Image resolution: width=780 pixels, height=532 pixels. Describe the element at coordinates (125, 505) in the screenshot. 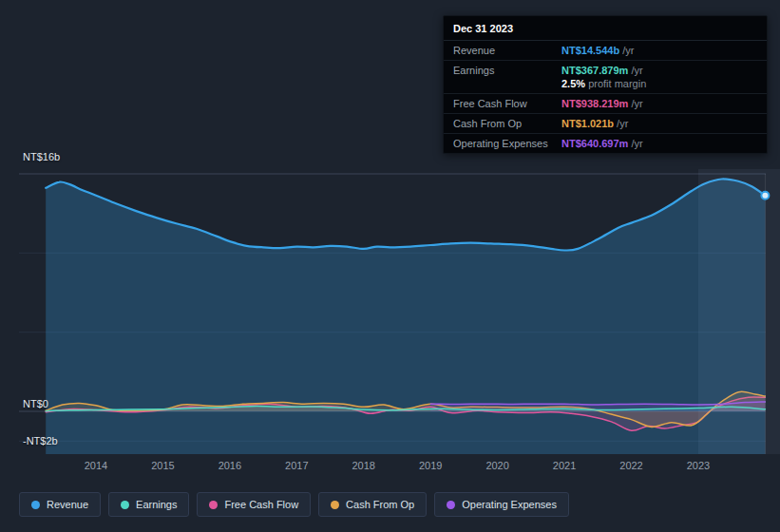

I see `earnings-series-dot-icon` at that location.